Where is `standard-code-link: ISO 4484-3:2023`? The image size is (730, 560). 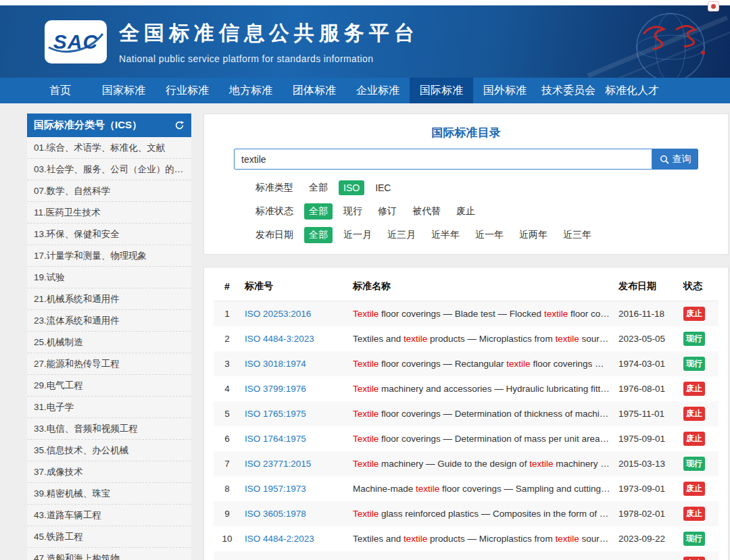 standard-code-link: ISO 4484-3:2023 is located at coordinates (280, 339).